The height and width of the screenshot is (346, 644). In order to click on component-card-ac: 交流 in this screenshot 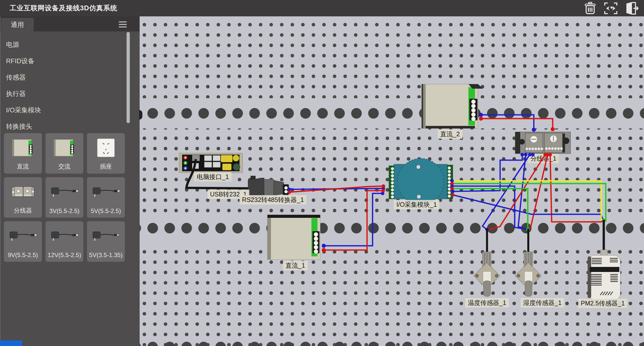, I will do `click(64, 153)`.